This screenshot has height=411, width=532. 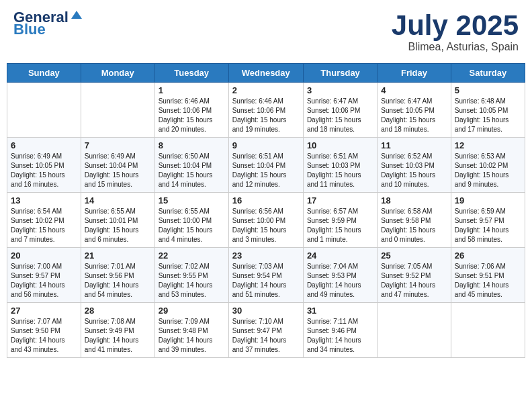 I want to click on day-number: 24, so click(x=340, y=255).